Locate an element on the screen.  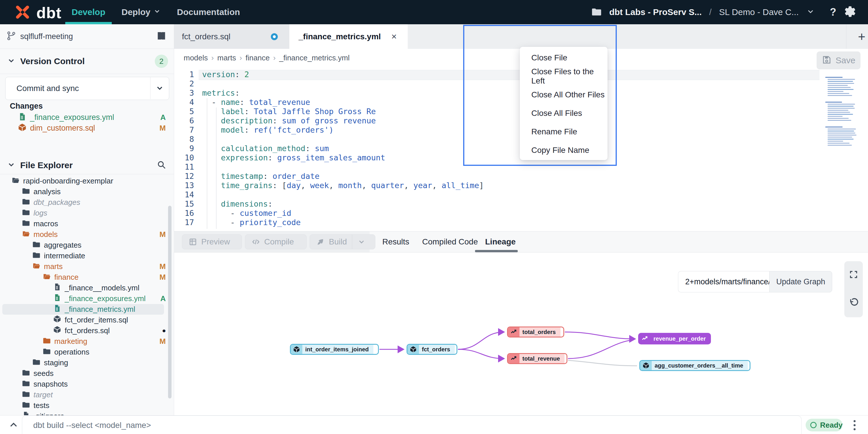
code-line-4: 4 - name: total_revenue is located at coordinates (499, 103).